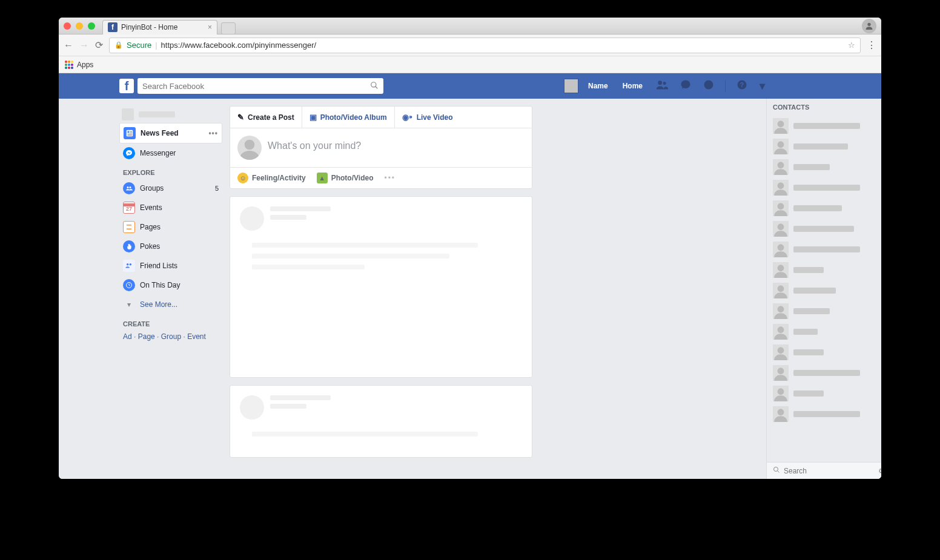 This screenshot has height=560, width=940. What do you see at coordinates (470, 65) in the screenshot?
I see `bookmarks-bar: Apps` at bounding box center [470, 65].